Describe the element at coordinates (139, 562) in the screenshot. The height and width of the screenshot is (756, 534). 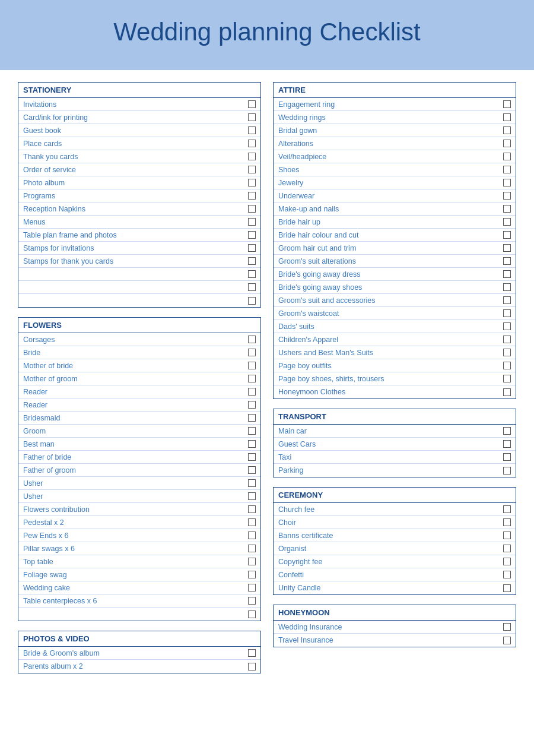
I see `list-item: Top table` at that location.